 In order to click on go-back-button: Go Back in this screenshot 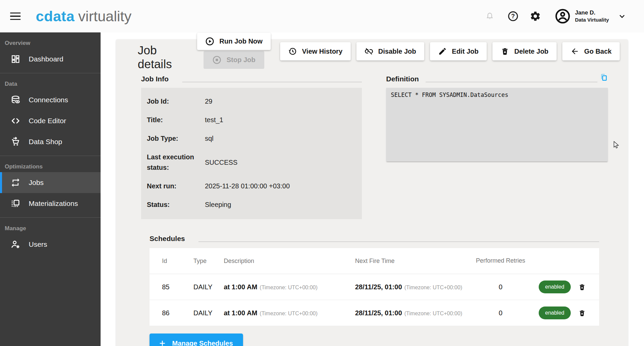, I will do `click(591, 51)`.